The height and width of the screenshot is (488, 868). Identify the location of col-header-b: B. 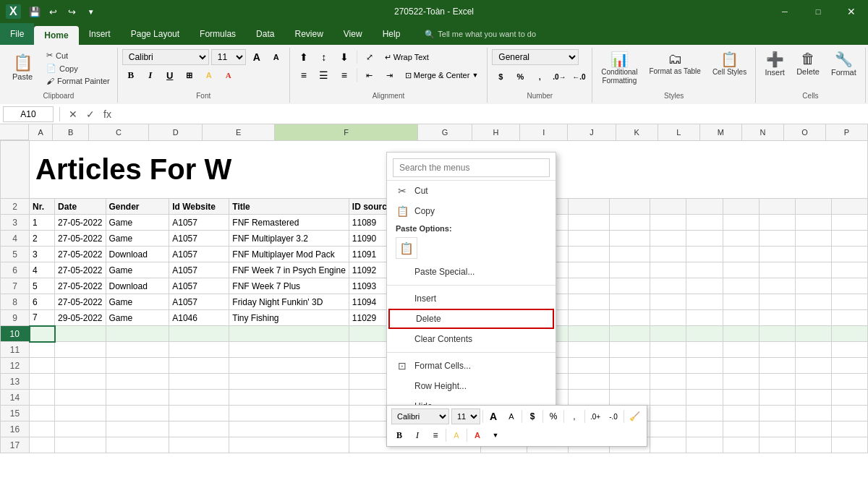
(71, 132).